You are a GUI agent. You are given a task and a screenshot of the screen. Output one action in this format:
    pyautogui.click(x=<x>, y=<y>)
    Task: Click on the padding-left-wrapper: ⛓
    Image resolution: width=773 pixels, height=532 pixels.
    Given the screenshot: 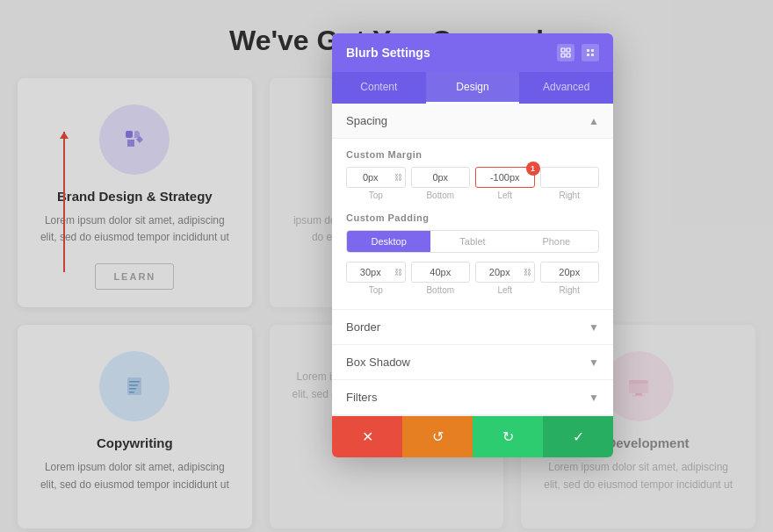 What is the action you would take?
    pyautogui.click(x=505, y=272)
    